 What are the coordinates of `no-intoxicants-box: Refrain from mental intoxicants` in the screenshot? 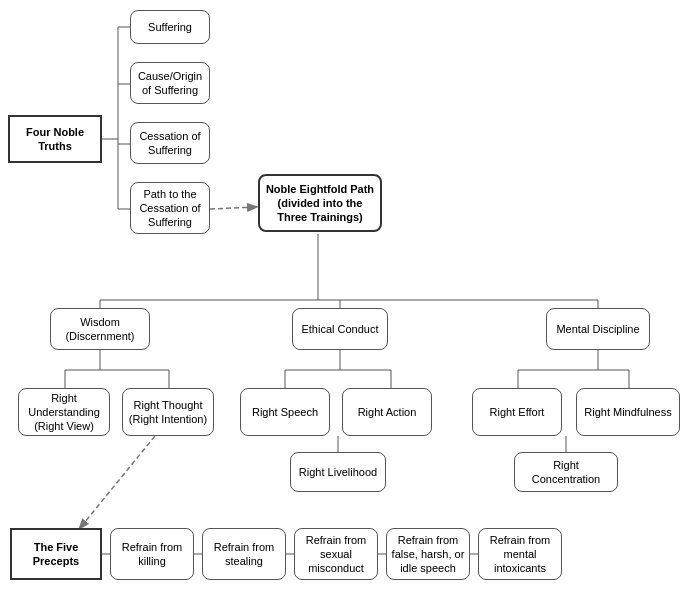 It's located at (520, 554).